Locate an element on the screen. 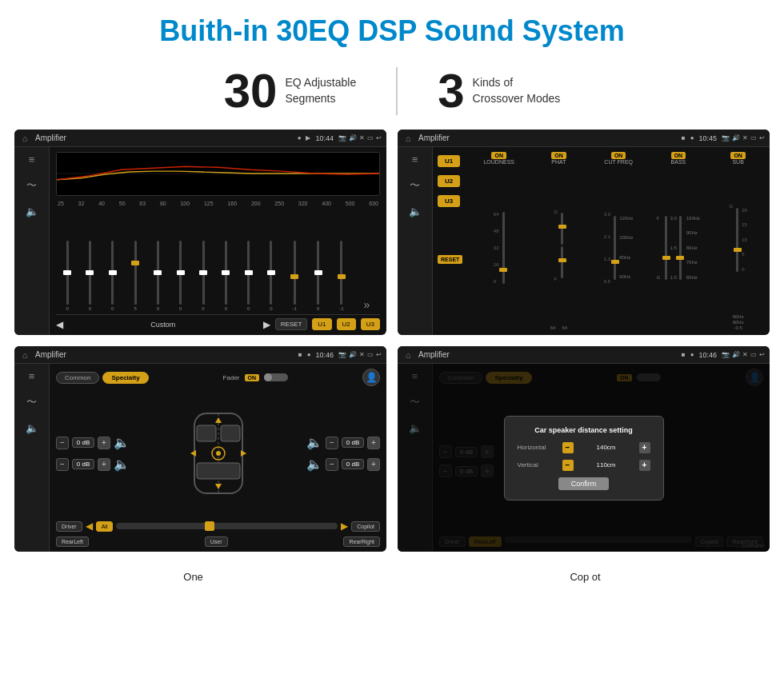 This screenshot has height=690, width=784. eq-fader-6: 0 is located at coordinates (181, 276).